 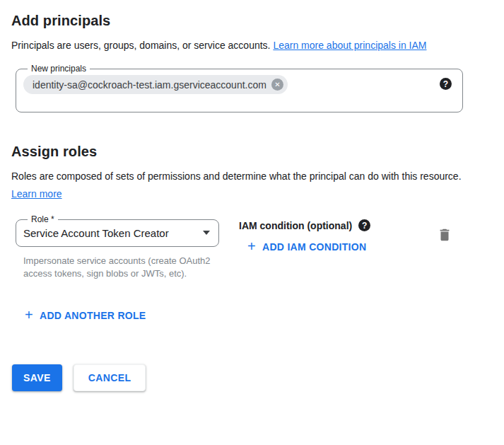 What do you see at coordinates (96, 233) in the screenshot?
I see `role-selected-value: Service Account Token Creator` at bounding box center [96, 233].